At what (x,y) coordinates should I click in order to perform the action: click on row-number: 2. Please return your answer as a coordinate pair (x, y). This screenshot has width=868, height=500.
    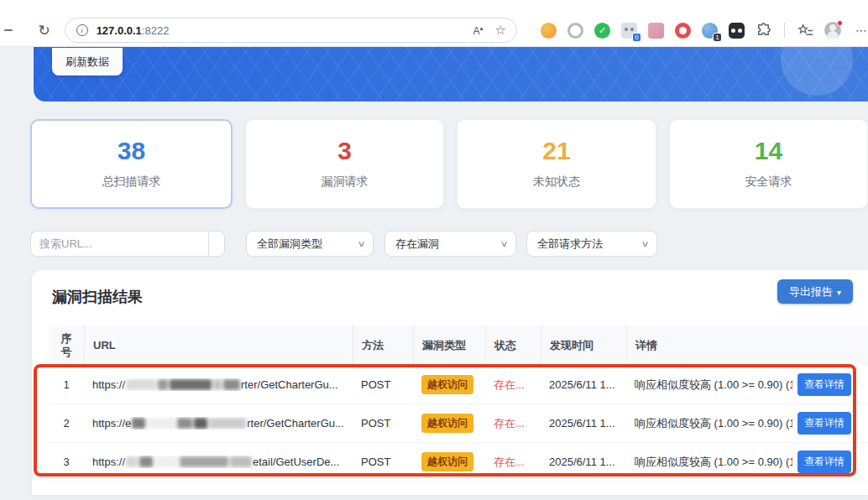
    Looking at the image, I should click on (66, 423).